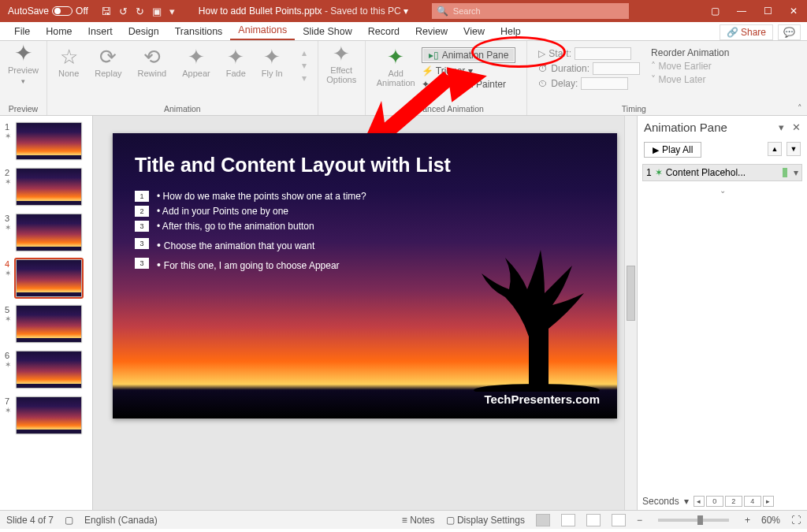 Image resolution: width=807 pixels, height=532 pixels. What do you see at coordinates (630, 313) in the screenshot?
I see `vertical-scrollbar` at bounding box center [630, 313].